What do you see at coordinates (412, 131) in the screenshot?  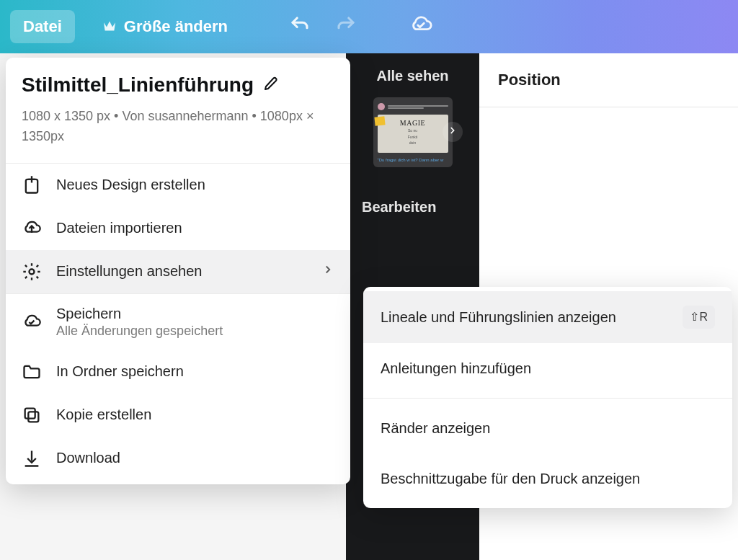 I see `thumb-sub: So nu` at bounding box center [412, 131].